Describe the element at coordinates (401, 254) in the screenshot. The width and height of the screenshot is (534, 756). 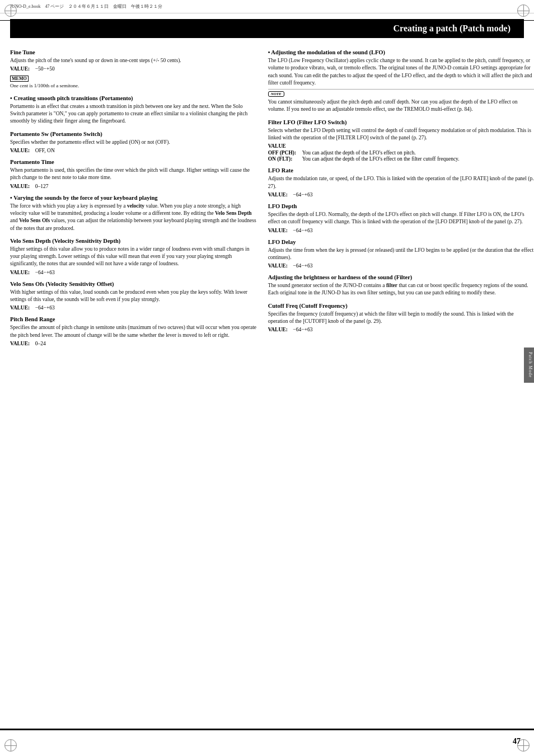
I see `lfo-delay-body: Adjusts the time from when the key is pr…` at that location.